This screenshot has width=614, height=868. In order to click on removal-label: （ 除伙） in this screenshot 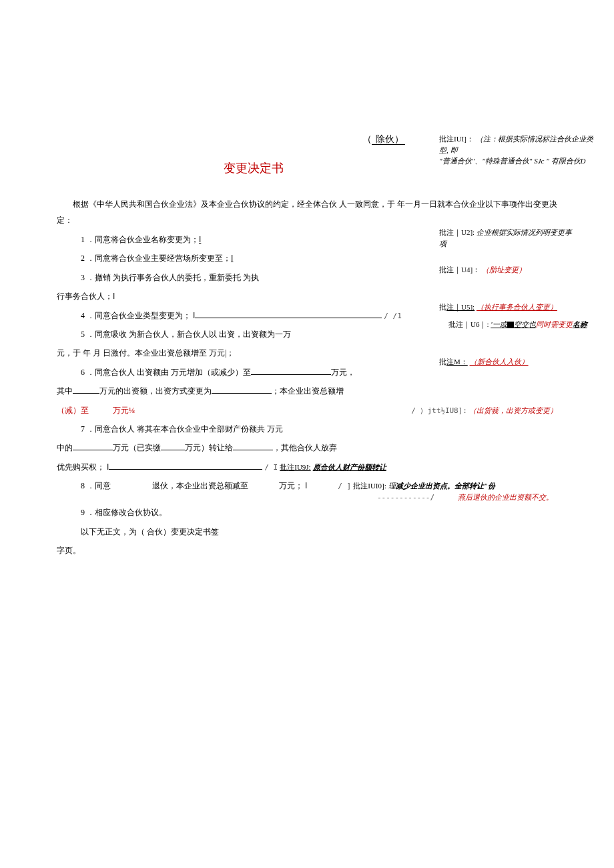, I will do `click(384, 139)`.